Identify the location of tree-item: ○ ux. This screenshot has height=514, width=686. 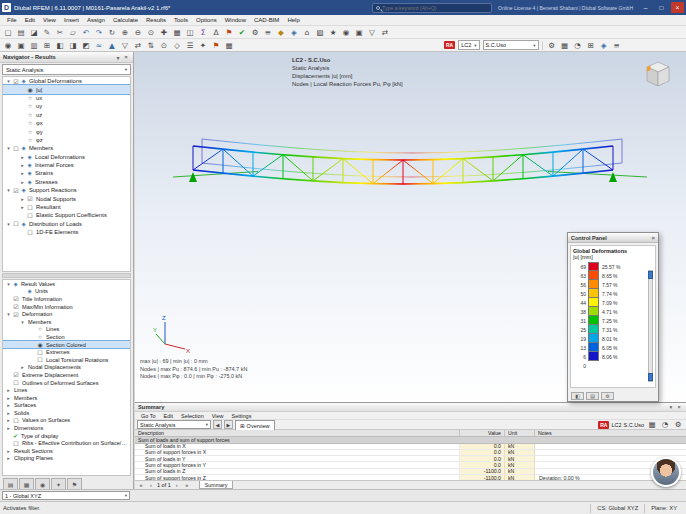
(66, 98).